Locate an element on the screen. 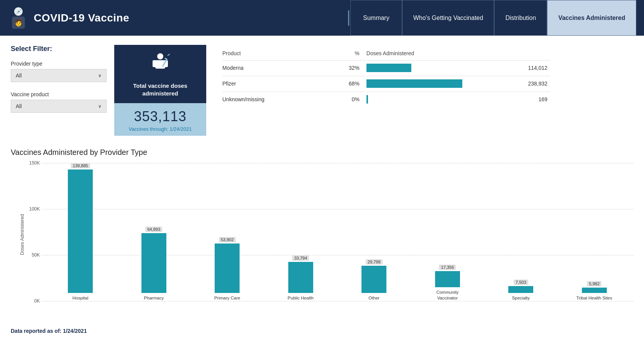 Image resolution: width=644 pixels, height=357 pixels. bar-group: 64,893 Pharmacy is located at coordinates (154, 232).